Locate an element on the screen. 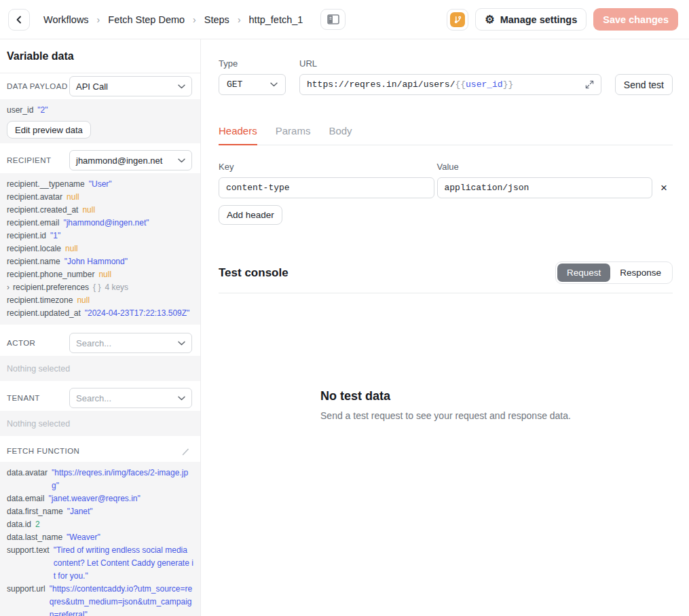 The width and height of the screenshot is (689, 616). variable-value: "https://contentcaddy.io?utm_source=reqr… is located at coordinates (122, 599).